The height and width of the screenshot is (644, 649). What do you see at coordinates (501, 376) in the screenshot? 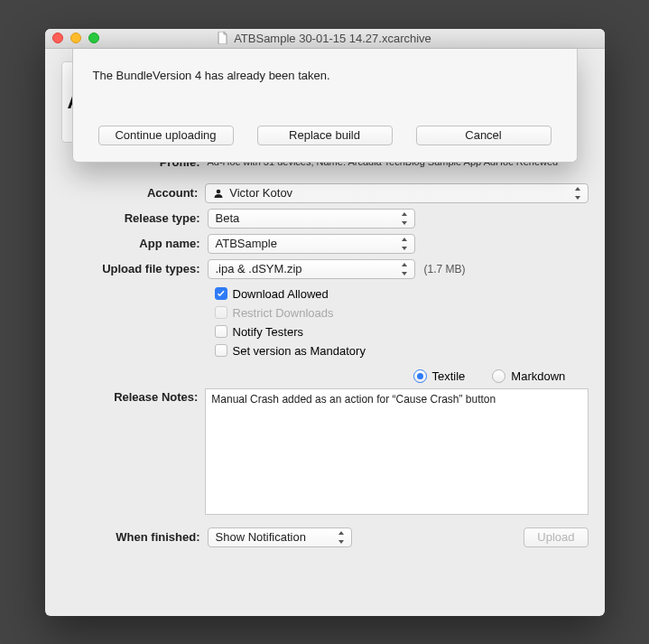
I see `notes-format-radios: Textile Markdown` at bounding box center [501, 376].